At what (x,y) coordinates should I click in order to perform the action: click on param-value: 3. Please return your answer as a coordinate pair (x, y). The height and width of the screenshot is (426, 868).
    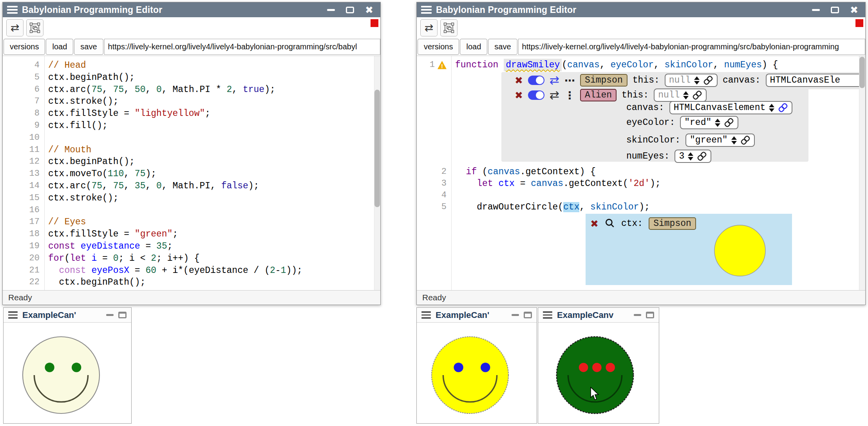
    Looking at the image, I should click on (682, 156).